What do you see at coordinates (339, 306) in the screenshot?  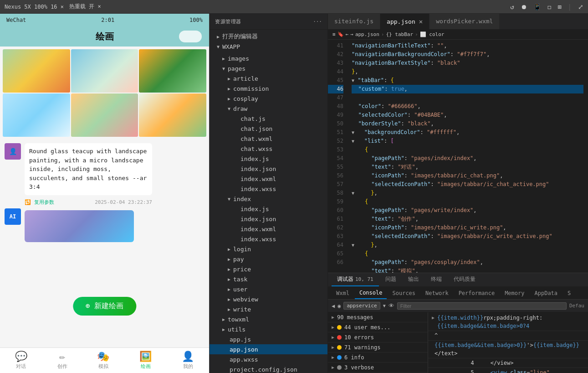 I see `console-right-arrow: ◉` at bounding box center [339, 306].